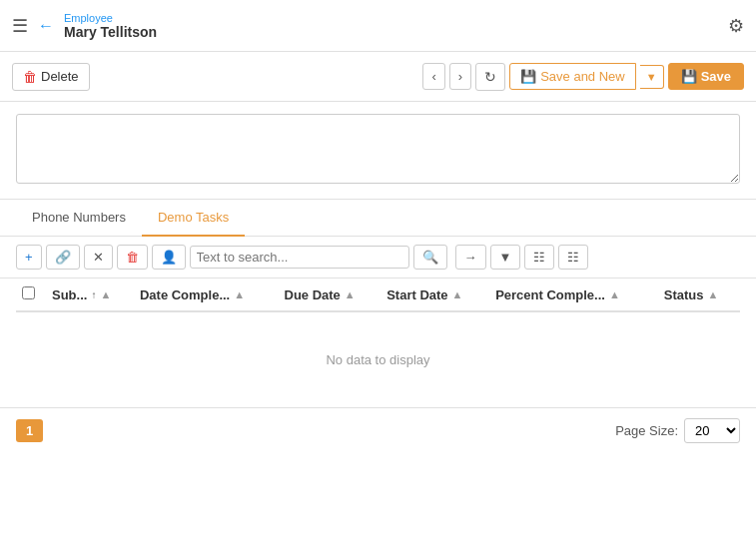 Image resolution: width=756 pixels, height=558 pixels. I want to click on toolbar-right: ‹ › ↻ 💾 Save and New ▼ 💾 Save, so click(583, 77).